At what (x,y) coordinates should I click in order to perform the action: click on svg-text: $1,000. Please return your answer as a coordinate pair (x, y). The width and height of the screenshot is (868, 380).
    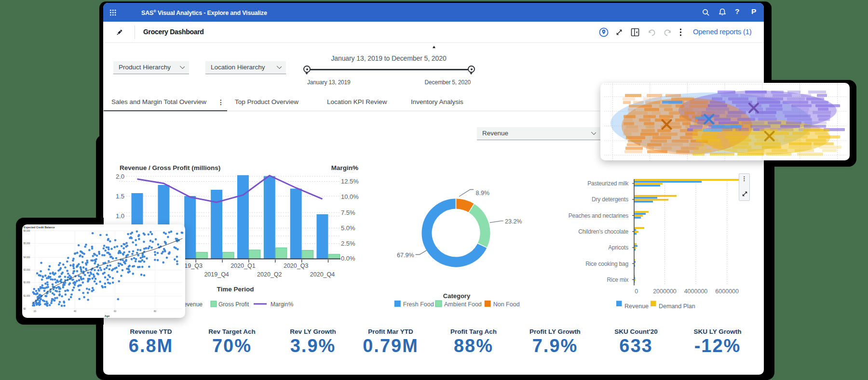
    Looking at the image, I should click on (27, 296).